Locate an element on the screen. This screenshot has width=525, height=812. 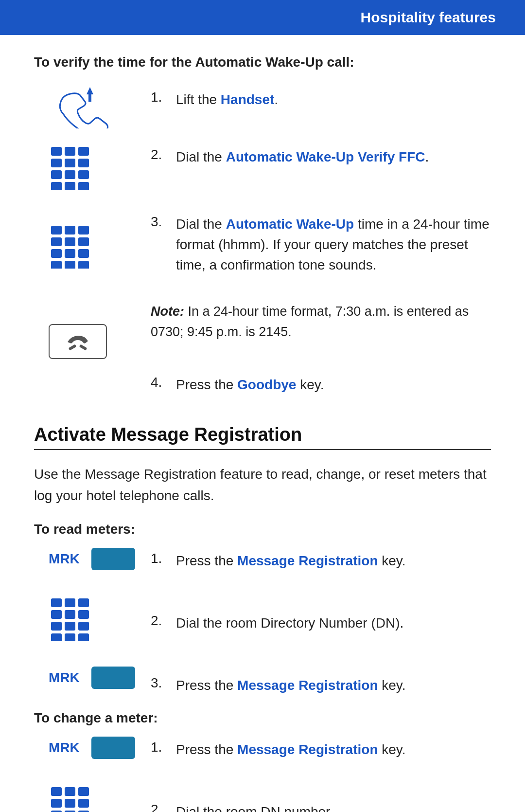
read-meters-steps-col: 1. Press the Message Registration key. 2… is located at coordinates (321, 622).